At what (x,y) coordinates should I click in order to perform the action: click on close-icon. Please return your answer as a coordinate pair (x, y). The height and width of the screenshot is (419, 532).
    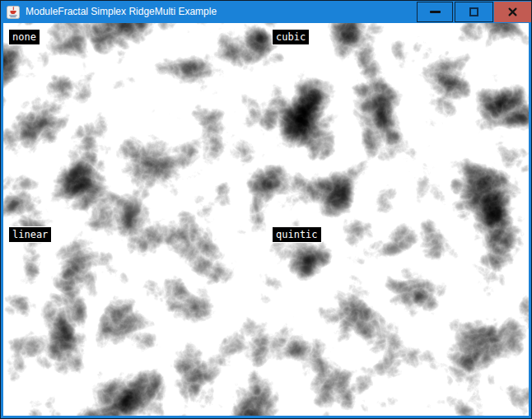
    Looking at the image, I should click on (512, 12).